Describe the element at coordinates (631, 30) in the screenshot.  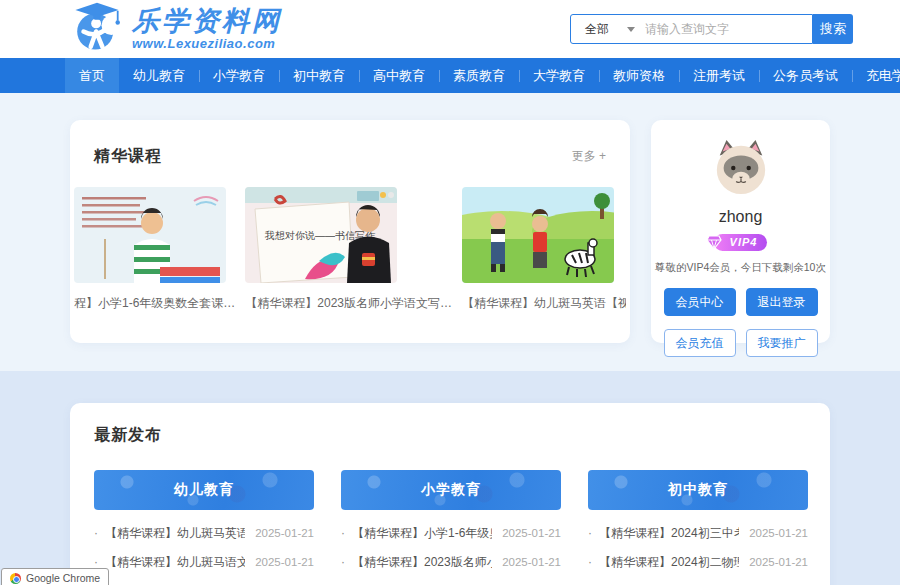
I see `chevron-down-icon` at that location.